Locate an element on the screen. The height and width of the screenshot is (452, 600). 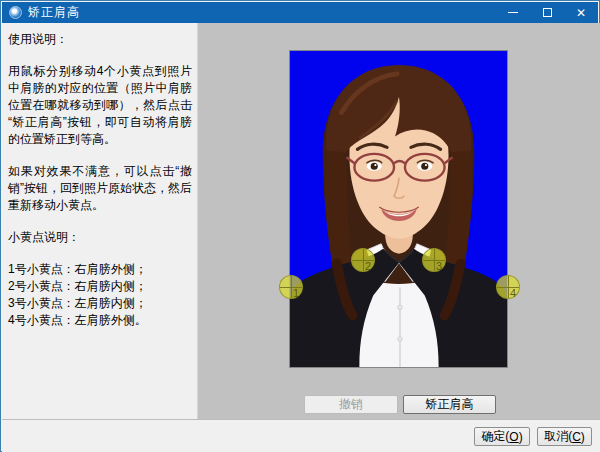
app-icon is located at coordinates (16, 12).